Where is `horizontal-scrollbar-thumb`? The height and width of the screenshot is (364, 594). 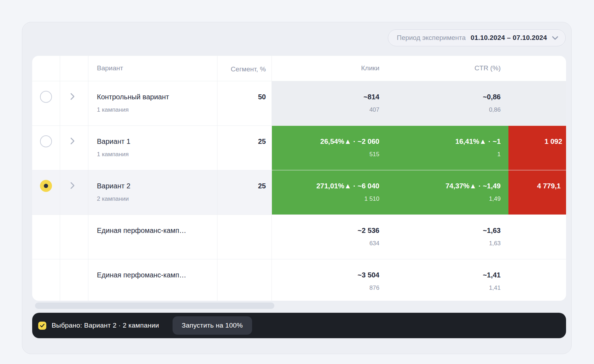
horizontal-scrollbar-thumb is located at coordinates (155, 306).